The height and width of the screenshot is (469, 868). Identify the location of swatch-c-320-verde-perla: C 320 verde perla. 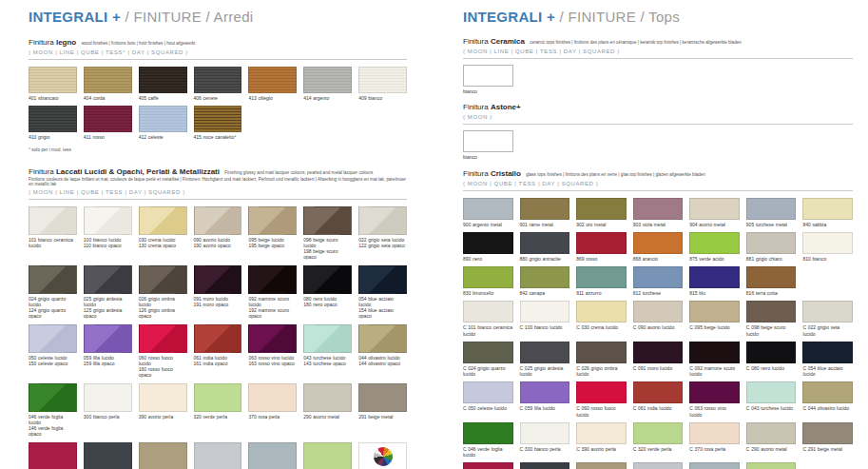
(658, 440).